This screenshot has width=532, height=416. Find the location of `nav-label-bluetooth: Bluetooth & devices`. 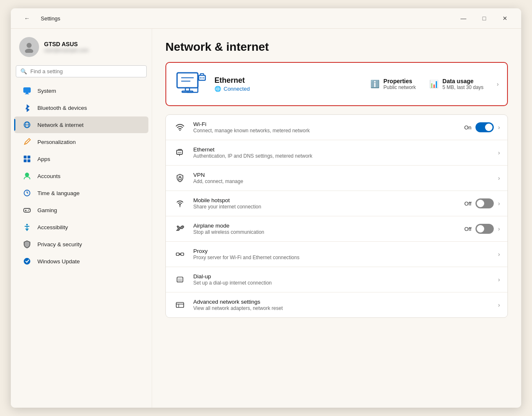

nav-label-bluetooth: Bluetooth & devices is located at coordinates (62, 108).